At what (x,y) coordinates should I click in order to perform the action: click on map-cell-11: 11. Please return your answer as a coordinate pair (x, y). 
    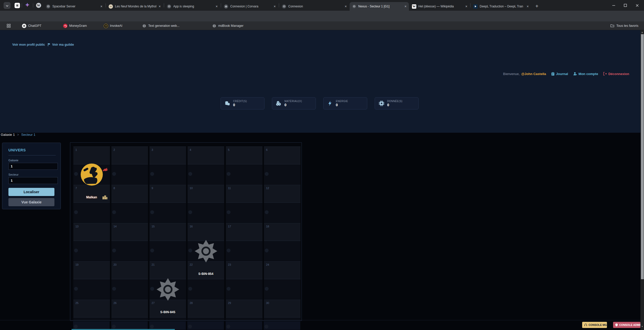
    Looking at the image, I should click on (244, 194).